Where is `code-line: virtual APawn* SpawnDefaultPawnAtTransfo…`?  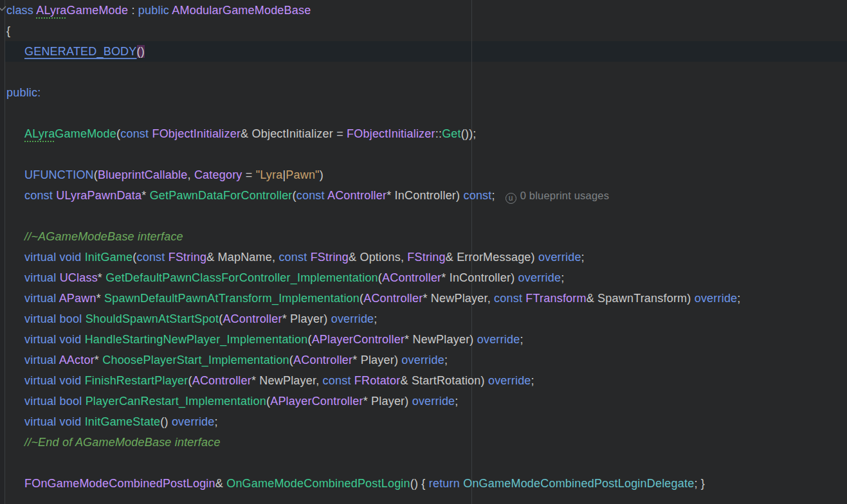
code-line: virtual APawn* SpawnDefaultPawnAtTransfo… is located at coordinates (423, 298).